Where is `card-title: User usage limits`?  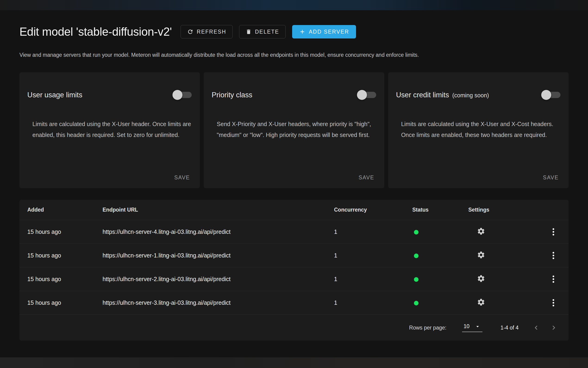 card-title: User usage limits is located at coordinates (55, 95).